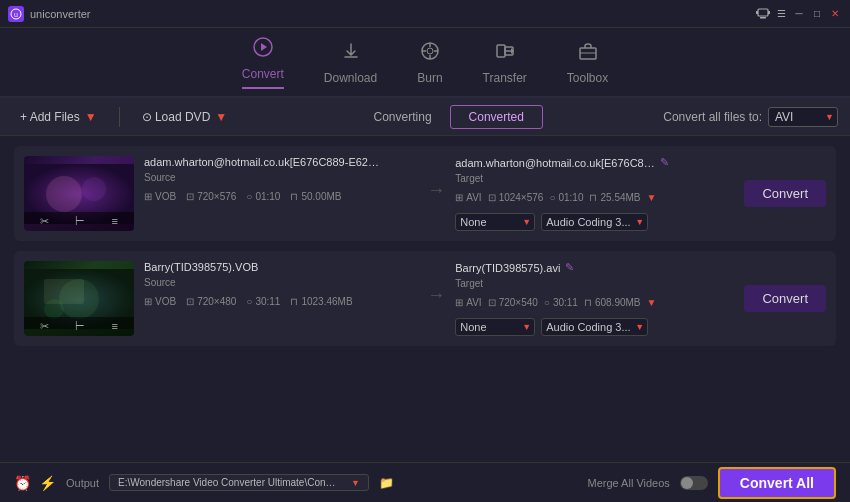 The width and height of the screenshot is (850, 502). Describe the element at coordinates (211, 196) in the screenshot. I see `source-resolution-1: ⊡ 720×576` at that location.